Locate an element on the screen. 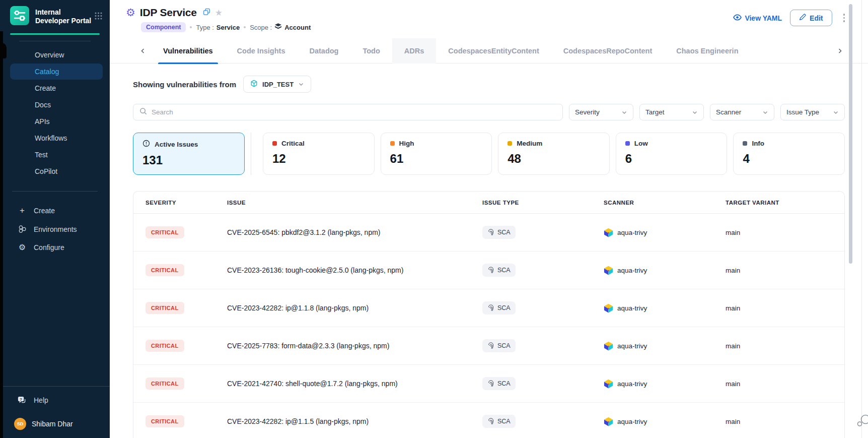 The height and width of the screenshot is (438, 868). table-row: CRITICAL CVE-2023-42282: ip@1.1.5 (lang-… is located at coordinates (489, 420).